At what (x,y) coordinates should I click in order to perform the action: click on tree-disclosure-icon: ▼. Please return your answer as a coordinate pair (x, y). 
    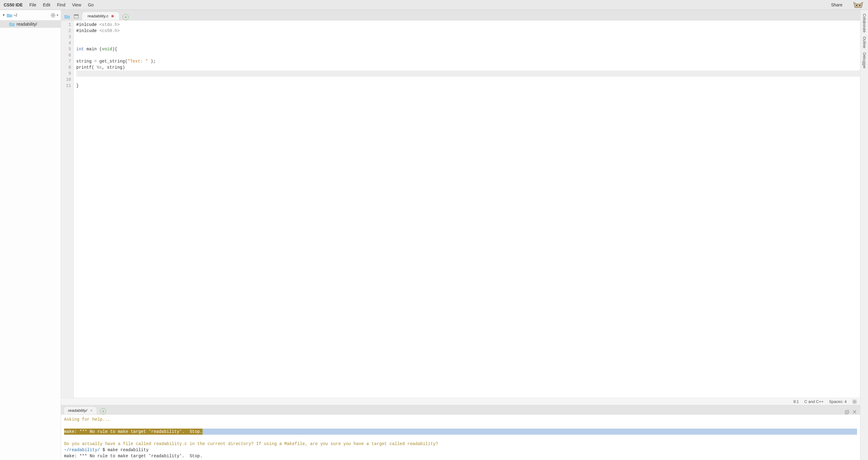
    Looking at the image, I should click on (3, 15).